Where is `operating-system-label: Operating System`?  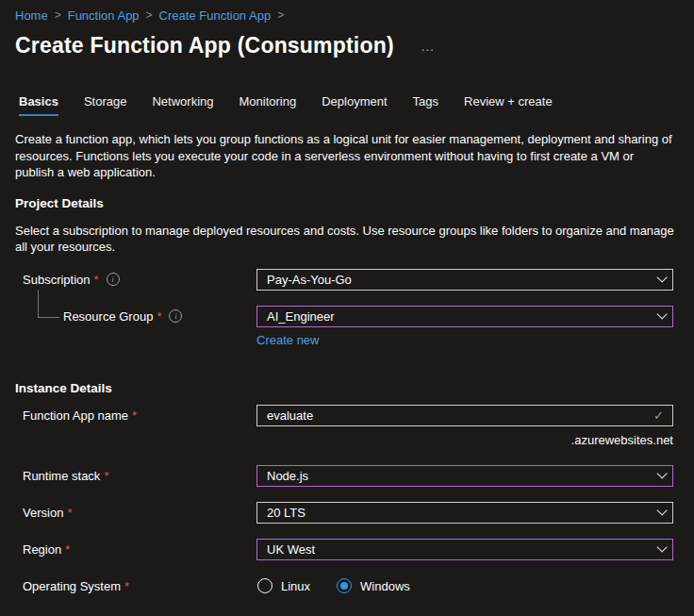 operating-system-label: Operating System is located at coordinates (72, 587).